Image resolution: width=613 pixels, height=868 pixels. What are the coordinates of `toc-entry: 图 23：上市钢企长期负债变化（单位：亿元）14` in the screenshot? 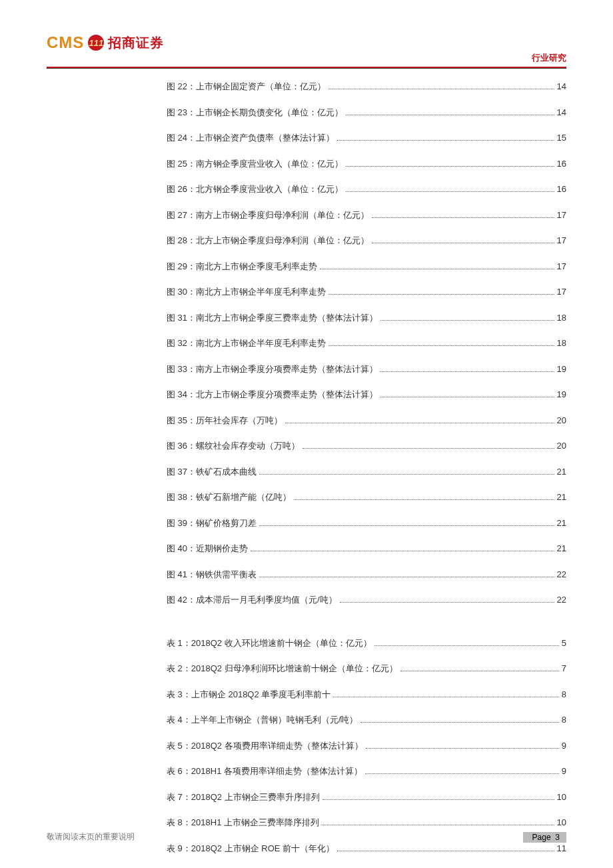 It's located at (366, 113).